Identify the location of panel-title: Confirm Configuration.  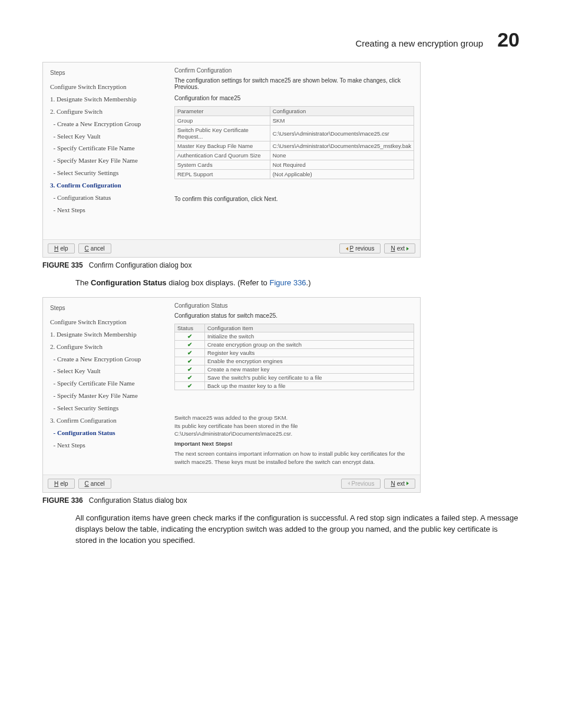
(295, 71).